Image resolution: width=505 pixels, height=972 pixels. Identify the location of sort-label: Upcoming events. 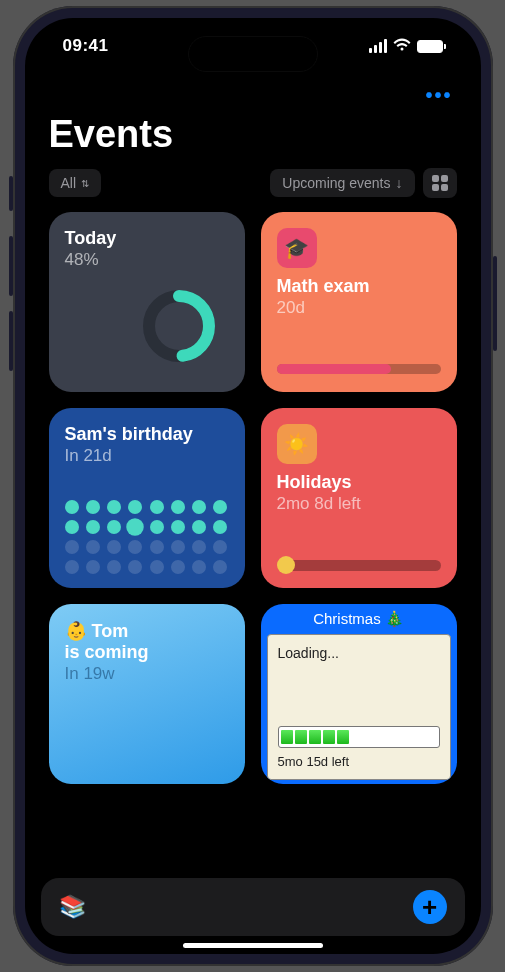
(336, 183).